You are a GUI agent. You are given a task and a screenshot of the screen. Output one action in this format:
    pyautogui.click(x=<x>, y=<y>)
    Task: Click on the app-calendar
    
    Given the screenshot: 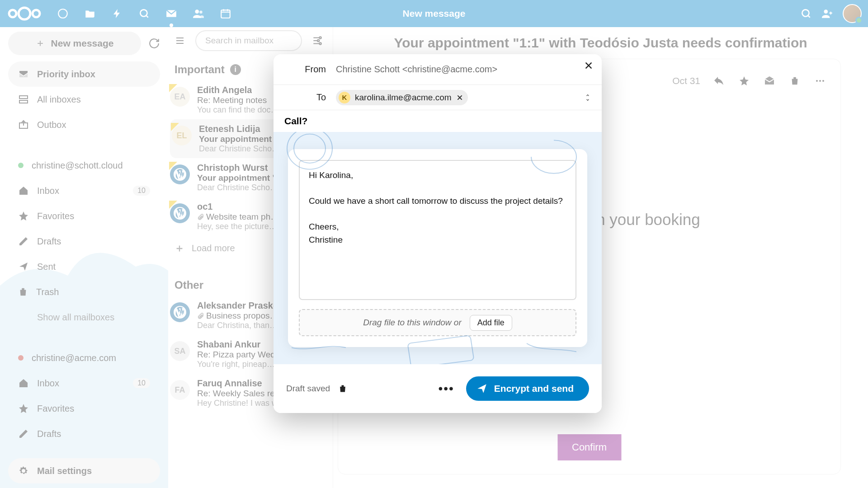 What is the action you would take?
    pyautogui.click(x=226, y=14)
    